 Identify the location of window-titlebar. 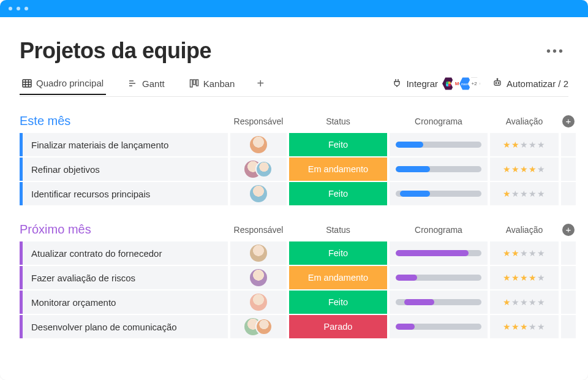
(294, 9).